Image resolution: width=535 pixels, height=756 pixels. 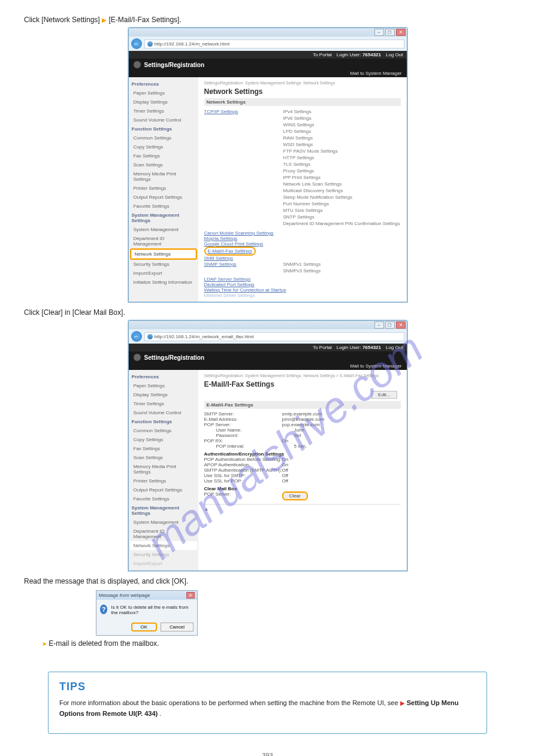 What do you see at coordinates (274, 336) in the screenshot?
I see `url-field: http://192.168.1.24/m_network_email_ifax…` at bounding box center [274, 336].